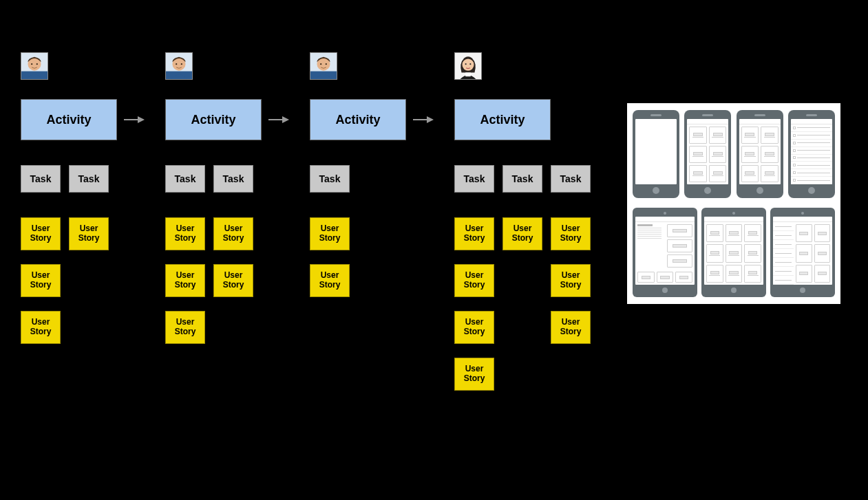 This screenshot has height=500, width=868. What do you see at coordinates (375, 221) in the screenshot?
I see `story-map-column: Activity Task User Story User Story` at bounding box center [375, 221].